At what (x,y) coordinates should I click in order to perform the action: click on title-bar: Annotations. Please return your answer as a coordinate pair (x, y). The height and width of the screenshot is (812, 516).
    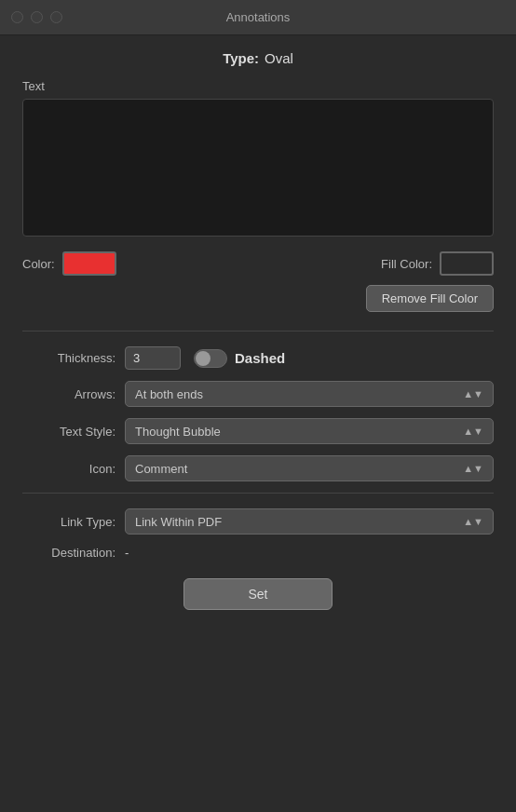
    Looking at the image, I should click on (258, 18).